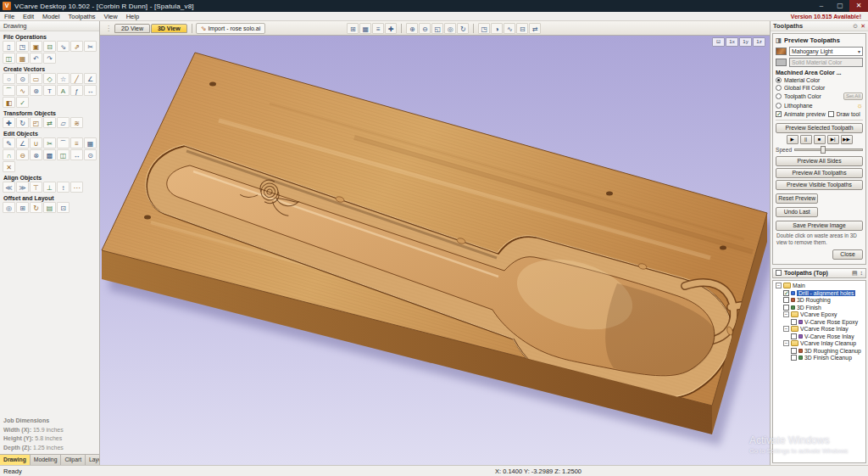 Image resolution: width=868 pixels, height=476 pixels. Describe the element at coordinates (111, 17) in the screenshot. I see `menu-view: View` at that location.